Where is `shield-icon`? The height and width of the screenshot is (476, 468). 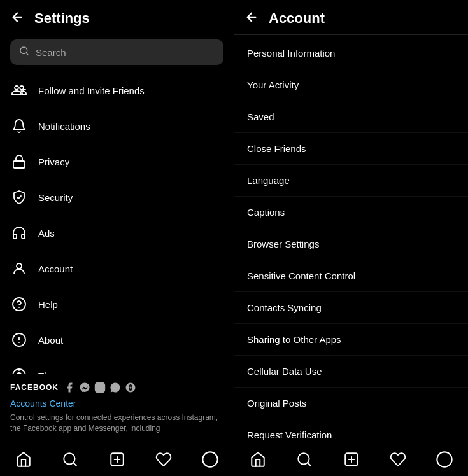 shield-icon is located at coordinates (19, 197).